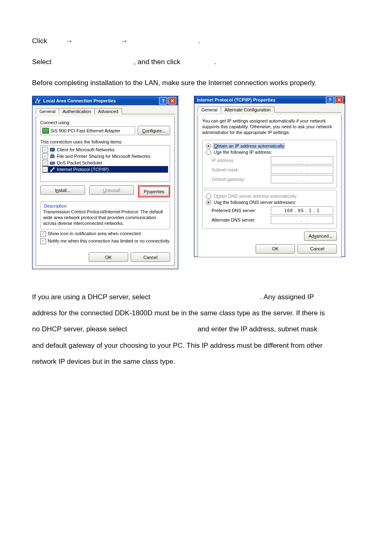  I want to click on alt-dns-label: Alternate DNS server:, so click(237, 220).